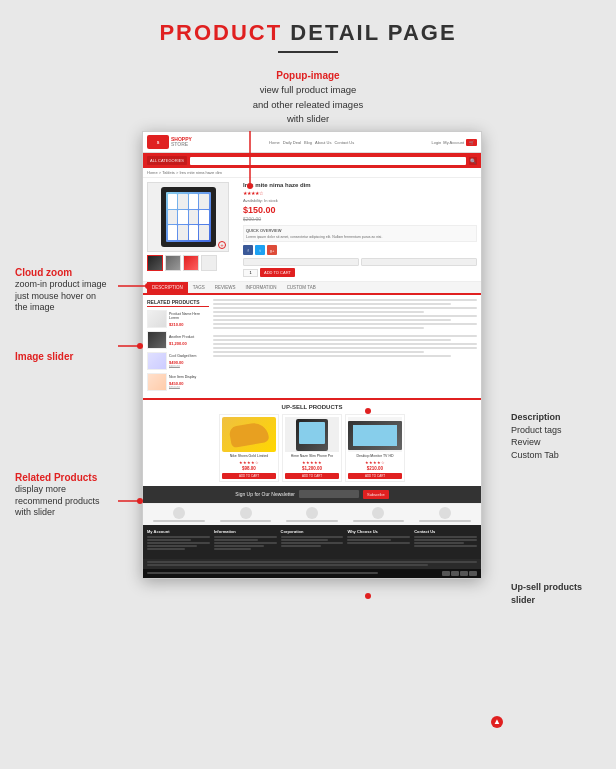  I want to click on product-old-price: $200.00, so click(360, 219).